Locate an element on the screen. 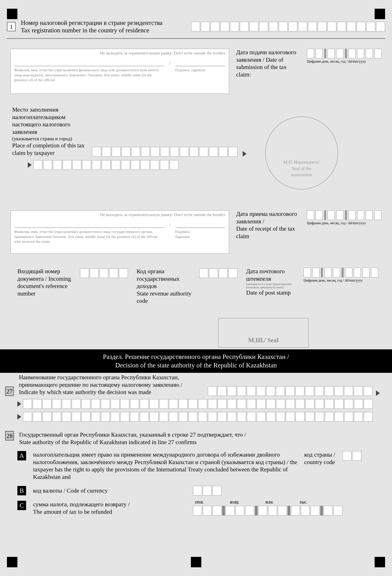 This screenshot has height=576, width=392. sig1-caption-name: Фамилия, имя, отчество (при наличии) физ… is located at coordinates (90, 75).